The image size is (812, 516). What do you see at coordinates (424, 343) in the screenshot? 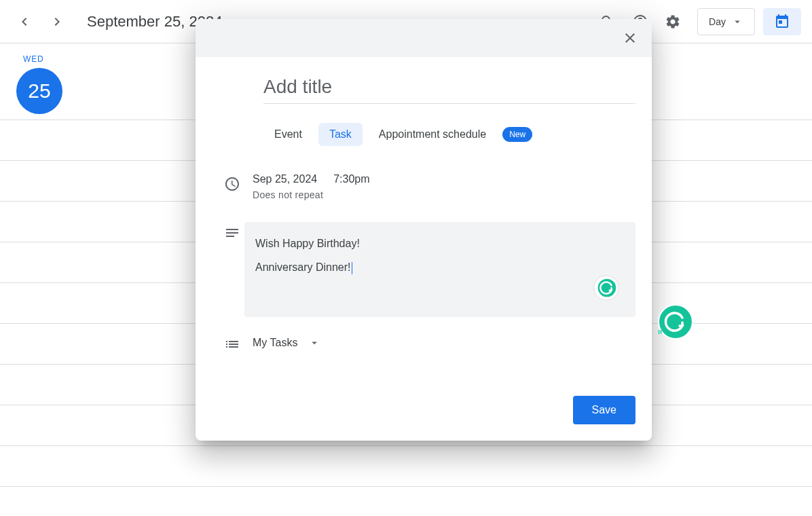
I see `task-list-row: My Tasks` at bounding box center [424, 343].